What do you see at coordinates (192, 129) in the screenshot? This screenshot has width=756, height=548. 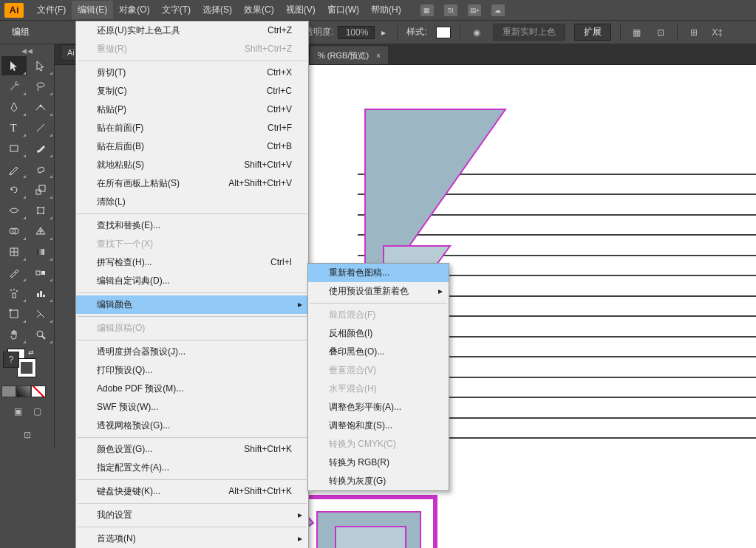 I see `edit-menu-item: 贴在前面(F)Ctrl+F` at bounding box center [192, 129].